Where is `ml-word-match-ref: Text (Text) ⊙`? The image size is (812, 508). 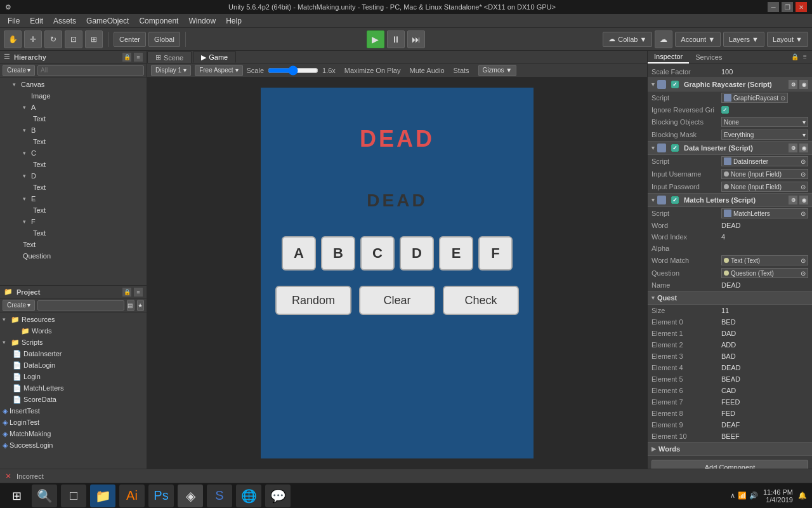
ml-word-match-ref: Text (Text) ⊙ is located at coordinates (765, 260).